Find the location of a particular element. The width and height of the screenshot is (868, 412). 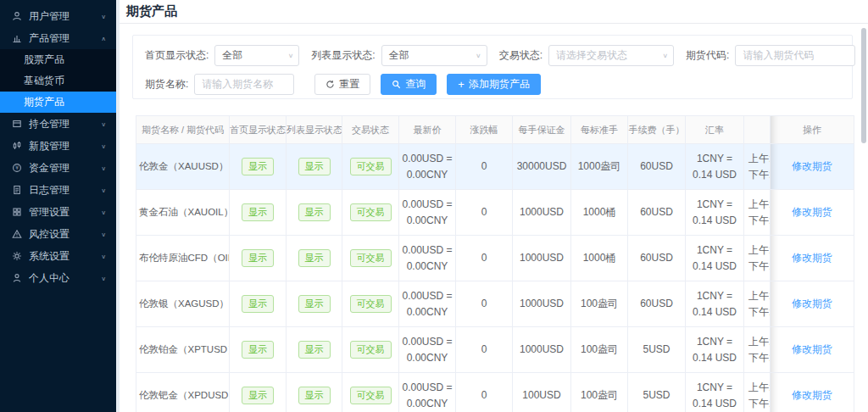

table-row: 伦敦铂金（XPTUSD） 显示 显示 可交易 0.00USD = 0.00CNY… is located at coordinates (495, 350).